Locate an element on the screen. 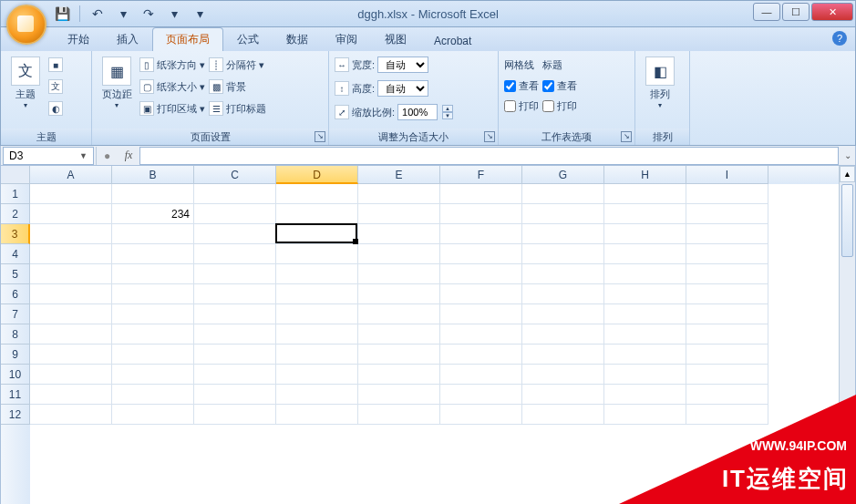 The height and width of the screenshot is (504, 856). scroll-down-icon: ▼ is located at coordinates (848, 496).